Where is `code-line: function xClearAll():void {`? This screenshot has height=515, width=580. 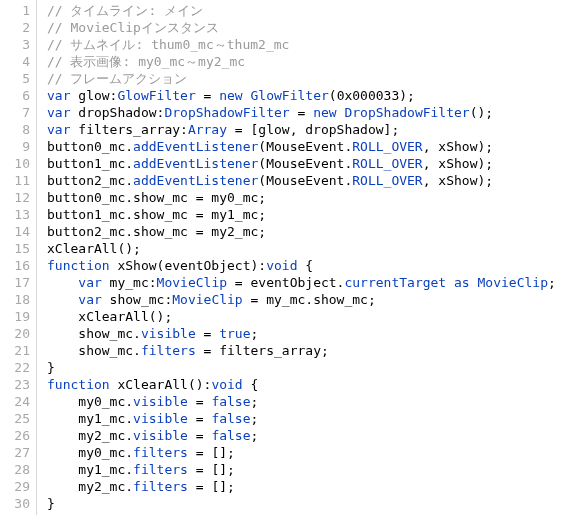 code-line: function xClearAll():void { is located at coordinates (302, 384).